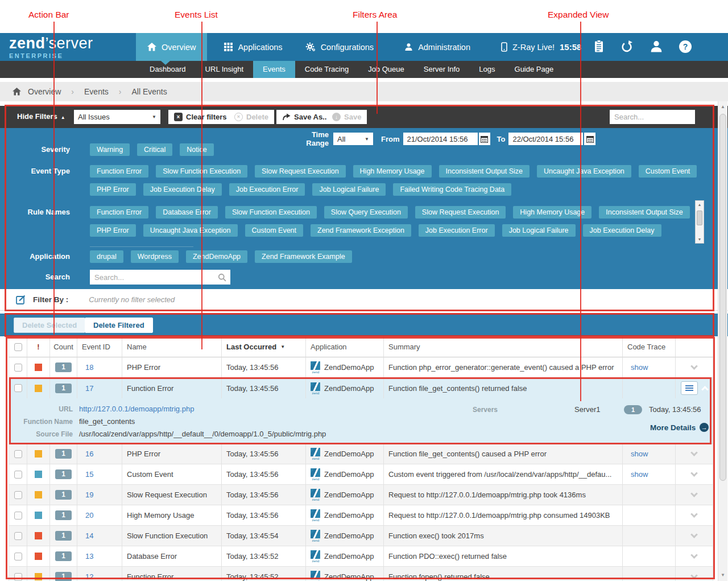 The image size is (728, 581). What do you see at coordinates (110, 150) in the screenshot?
I see `severity-chip: Warning` at bounding box center [110, 150].